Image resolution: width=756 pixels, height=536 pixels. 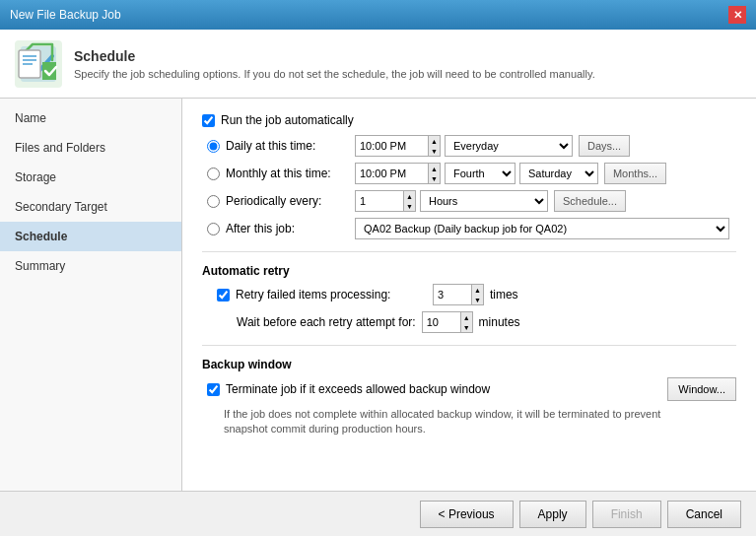 What do you see at coordinates (38, 64) in the screenshot?
I see `app-icon` at bounding box center [38, 64].